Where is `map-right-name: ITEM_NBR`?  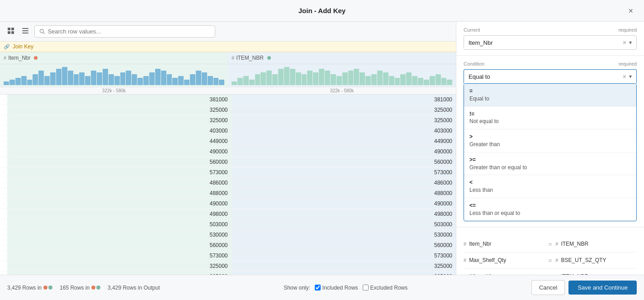 map-right-name: ITEM_NBR is located at coordinates (574, 244).